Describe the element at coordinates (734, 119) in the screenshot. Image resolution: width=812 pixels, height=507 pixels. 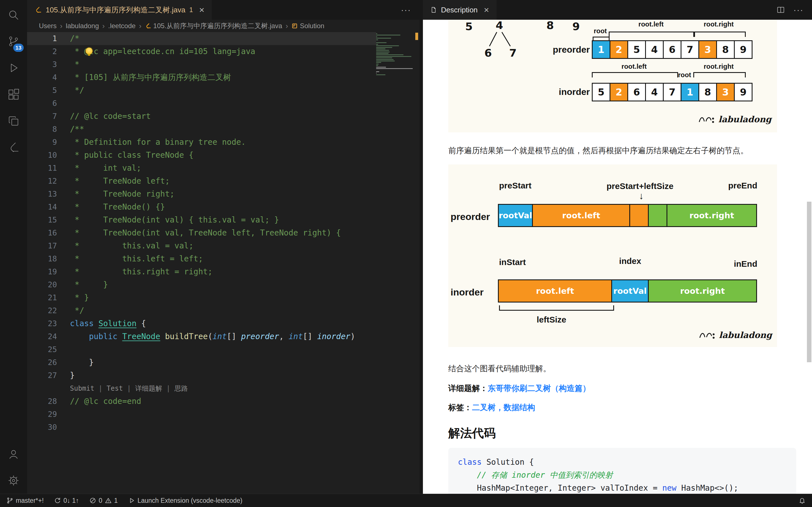
I see `watermark: labuladong` at that location.